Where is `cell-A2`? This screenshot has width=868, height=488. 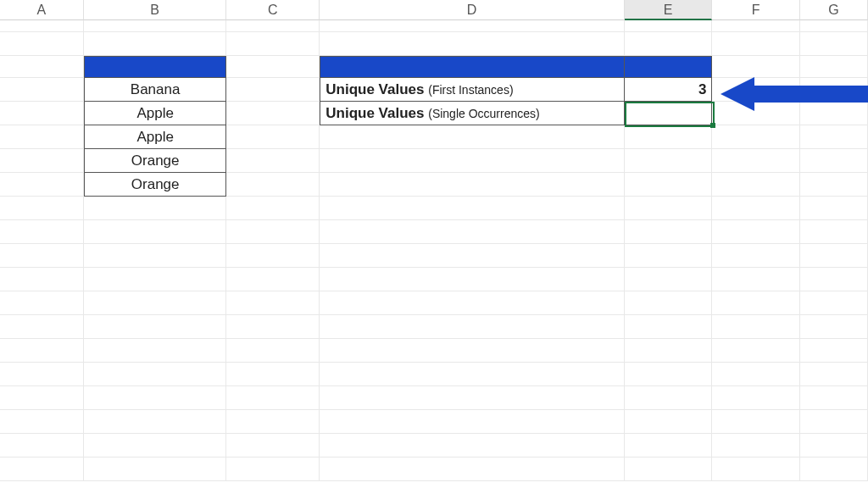 cell-A2 is located at coordinates (42, 44).